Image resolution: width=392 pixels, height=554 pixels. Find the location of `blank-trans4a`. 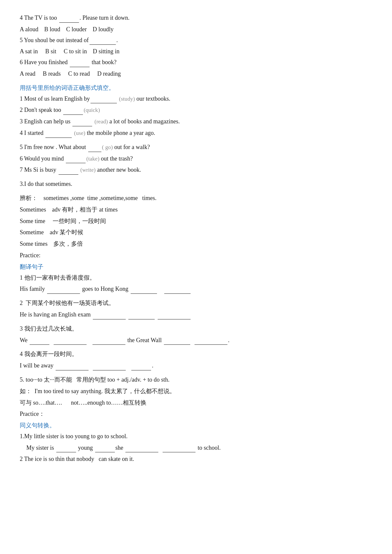

blank-trans4a is located at coordinates (72, 370).